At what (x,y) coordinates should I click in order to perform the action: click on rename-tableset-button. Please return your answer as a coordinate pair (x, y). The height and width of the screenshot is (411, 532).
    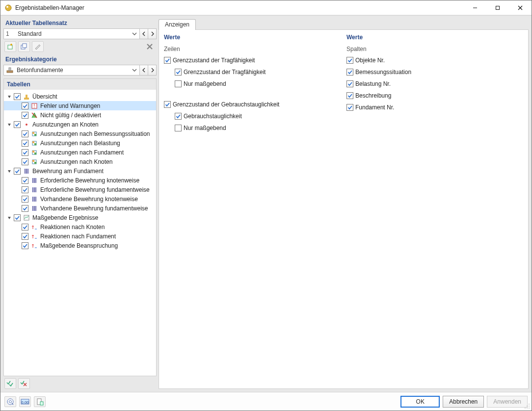
    Looking at the image, I should click on (38, 47).